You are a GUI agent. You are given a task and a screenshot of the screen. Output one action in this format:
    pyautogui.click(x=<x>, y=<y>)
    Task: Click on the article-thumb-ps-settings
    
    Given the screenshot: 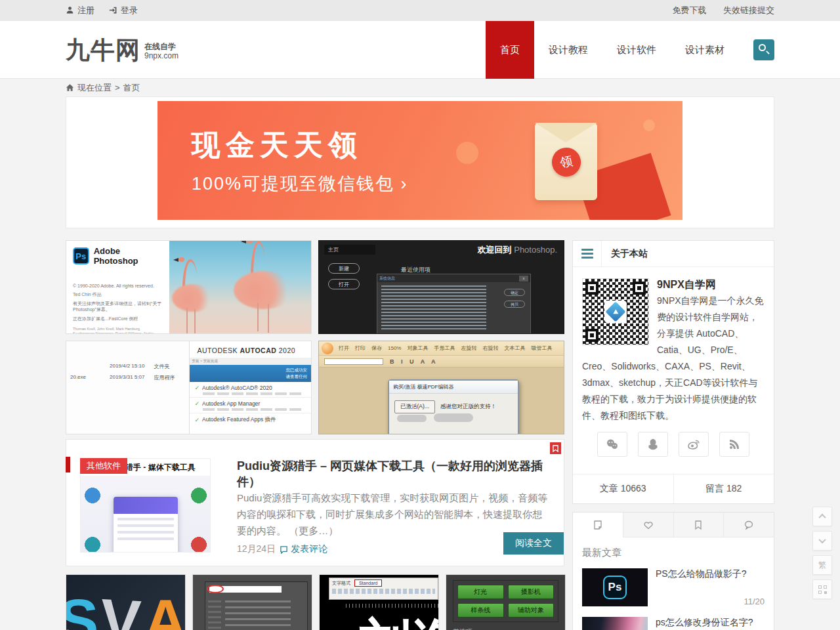 What is the action you would take?
    pyautogui.click(x=252, y=602)
    